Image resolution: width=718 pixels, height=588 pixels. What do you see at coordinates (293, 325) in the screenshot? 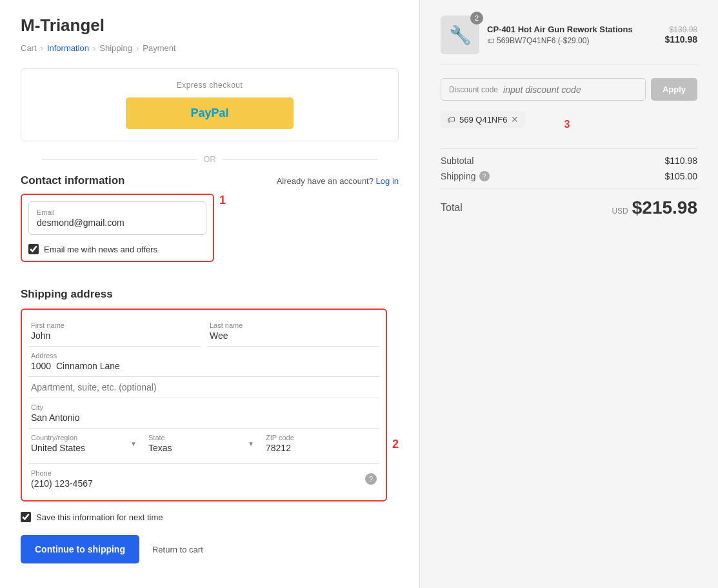
I see `last-name-label: Last name` at bounding box center [293, 325].